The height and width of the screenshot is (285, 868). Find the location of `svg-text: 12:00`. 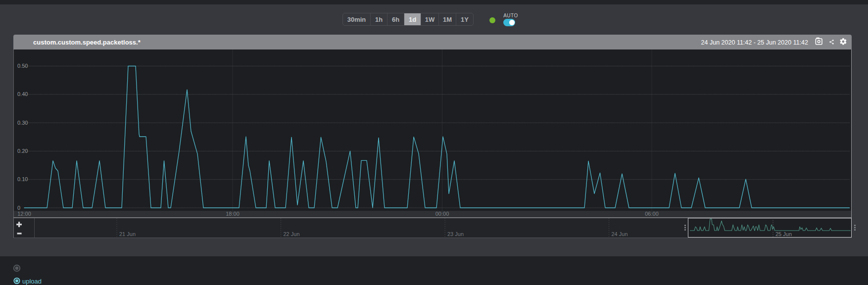

svg-text: 12:00 is located at coordinates (24, 214).